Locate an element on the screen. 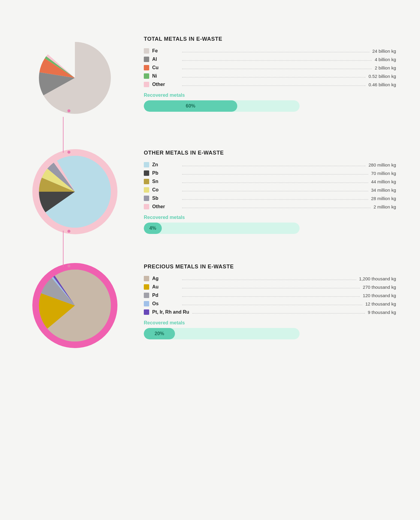 The height and width of the screenshot is (520, 420). legend-item-value: 44 million kg is located at coordinates (383, 182).